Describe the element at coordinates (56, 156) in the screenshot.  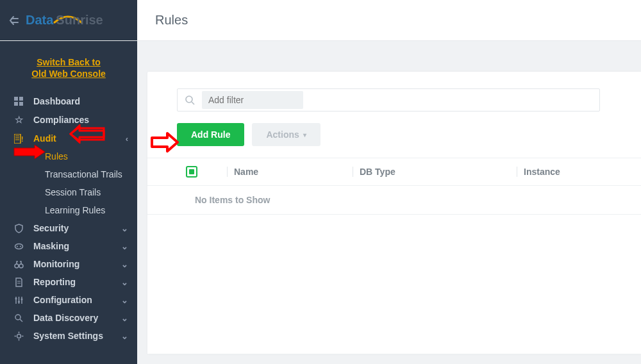
I see `sidebar-item-label: Rules` at that location.